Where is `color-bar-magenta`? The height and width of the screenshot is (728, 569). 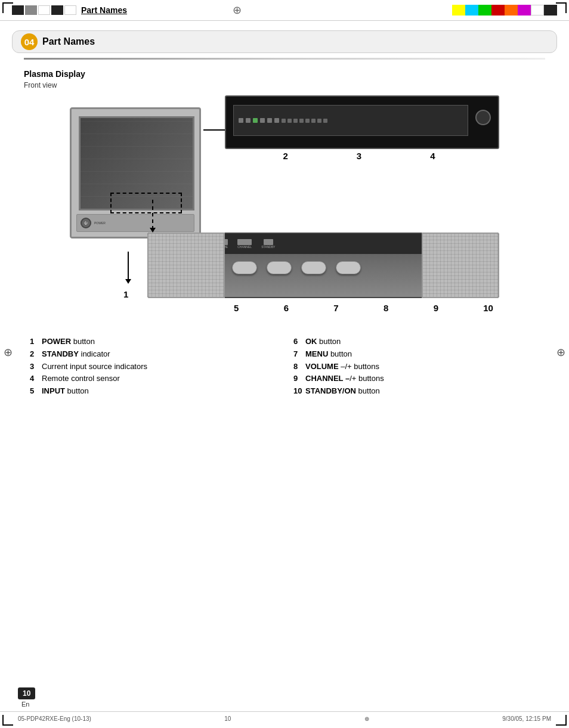
color-bar-magenta is located at coordinates (524, 10).